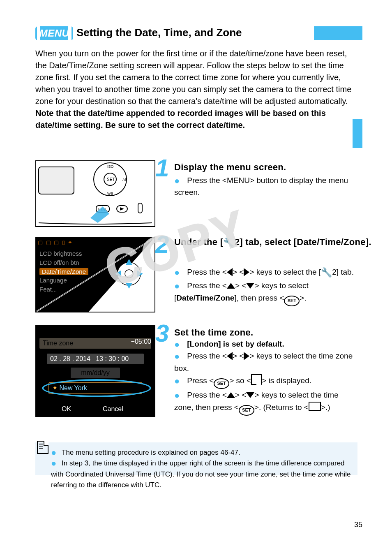  I want to click on note-icon, so click(43, 447).